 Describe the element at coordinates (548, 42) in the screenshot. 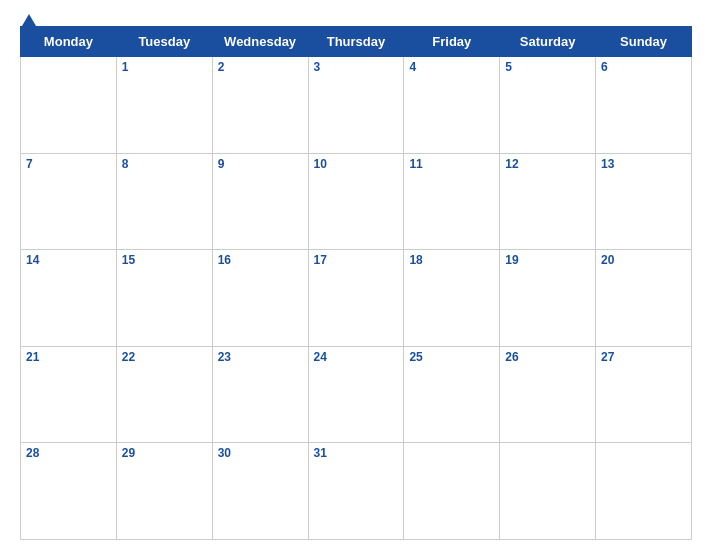

I see `day-saturday: Saturday` at that location.